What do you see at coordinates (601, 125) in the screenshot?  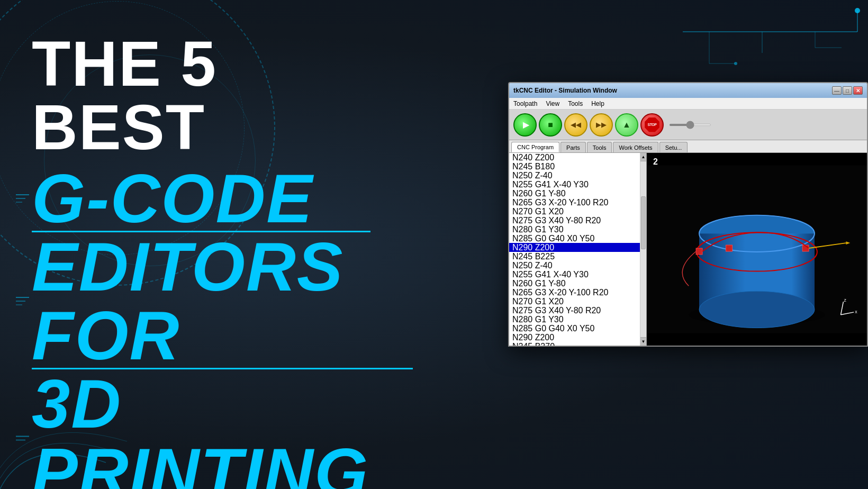 I see `forward-button: ▶▶` at bounding box center [601, 125].